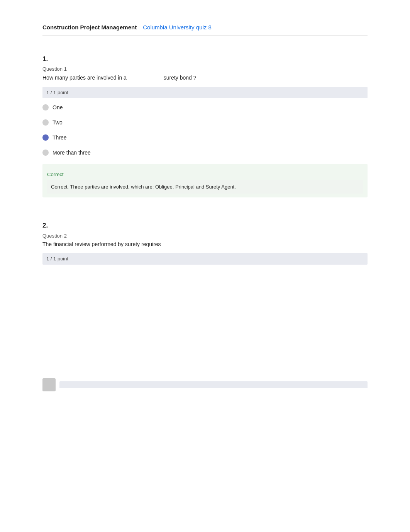 Image resolution: width=410 pixels, height=532 pixels. What do you see at coordinates (205, 69) in the screenshot?
I see `question-1-label: Question 1` at bounding box center [205, 69].